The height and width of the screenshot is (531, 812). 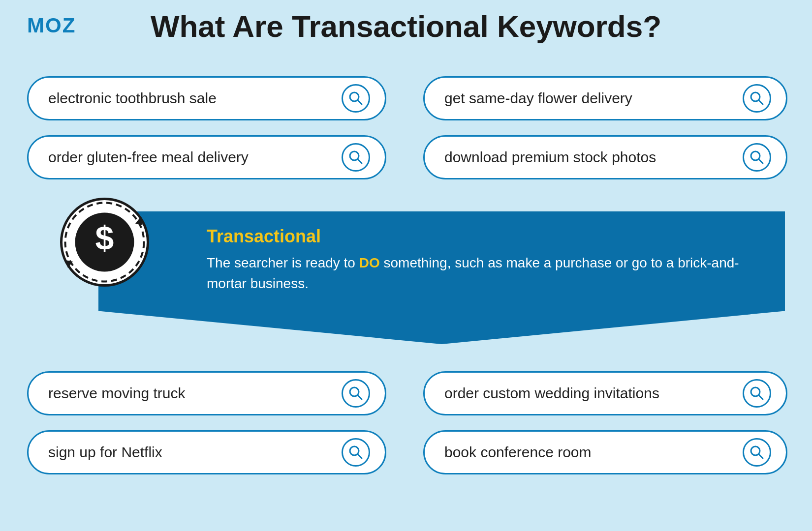 What do you see at coordinates (518, 452) in the screenshot?
I see `search-bar-text: book conference room` at bounding box center [518, 452].